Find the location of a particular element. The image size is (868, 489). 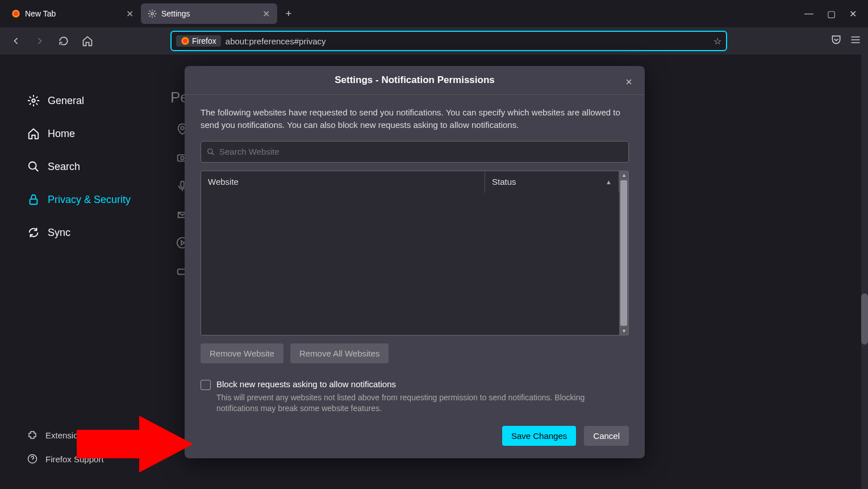

sidebar-item-privacy-security: Privacy & Security is located at coordinates (85, 200).